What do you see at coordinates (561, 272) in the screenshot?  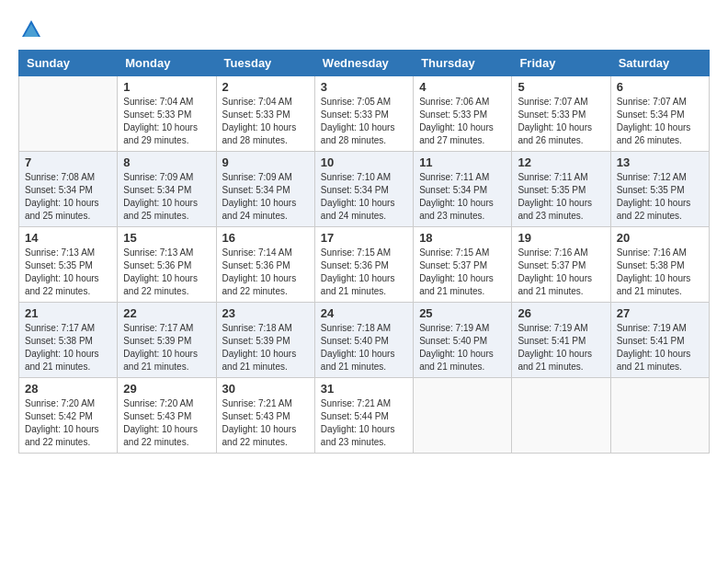 I see `day-info: Sunrise: 7:16 AM Sunset: 5:37 PM Dayligh…` at bounding box center [561, 272].